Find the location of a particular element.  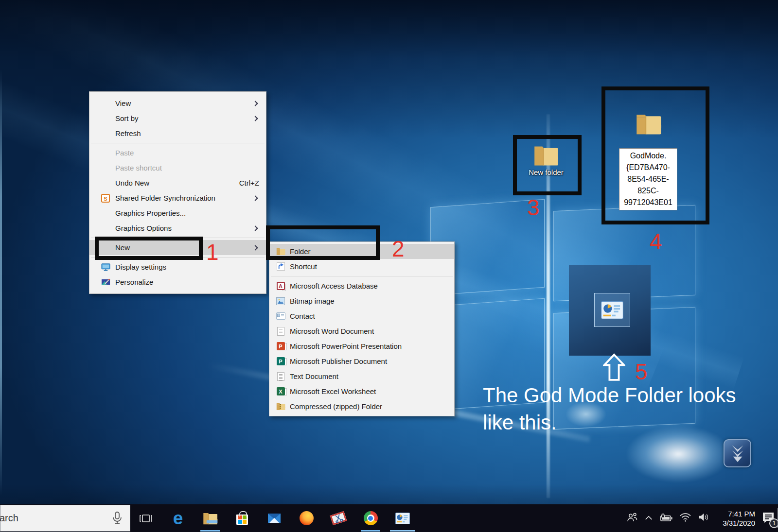

godmode-name-line: {ED7BA470- is located at coordinates (648, 168).